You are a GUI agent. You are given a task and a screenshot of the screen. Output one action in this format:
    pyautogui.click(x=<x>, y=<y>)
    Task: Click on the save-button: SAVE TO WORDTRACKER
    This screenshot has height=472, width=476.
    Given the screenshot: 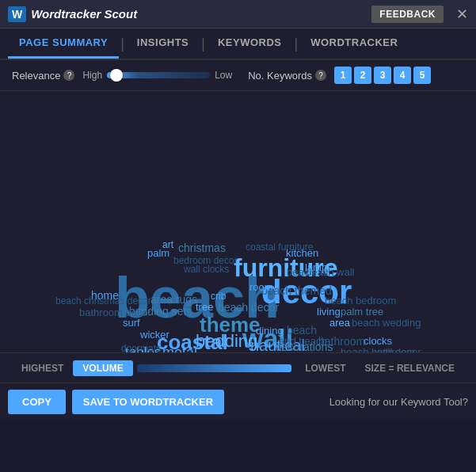 What is the action you would take?
    pyautogui.click(x=148, y=402)
    